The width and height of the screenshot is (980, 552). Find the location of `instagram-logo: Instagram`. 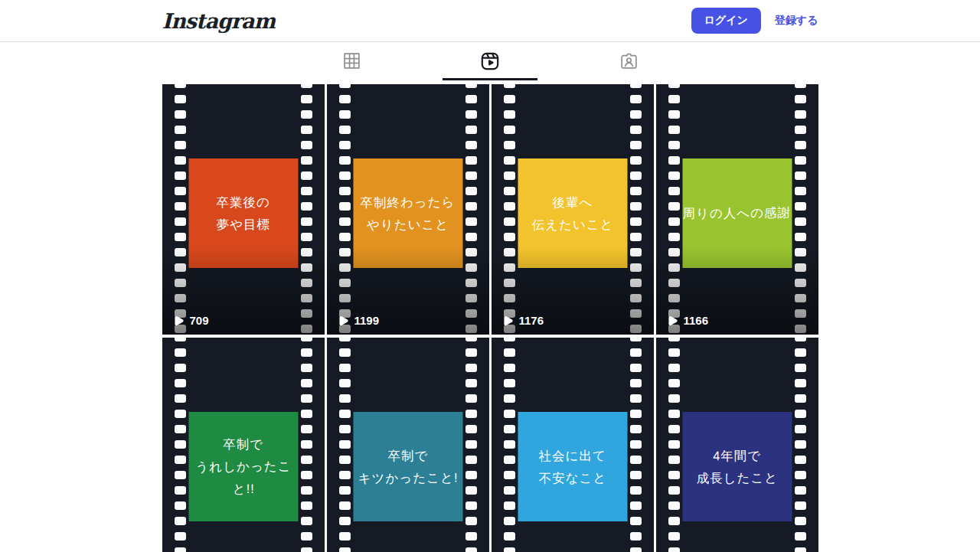

instagram-logo: Instagram is located at coordinates (219, 21).